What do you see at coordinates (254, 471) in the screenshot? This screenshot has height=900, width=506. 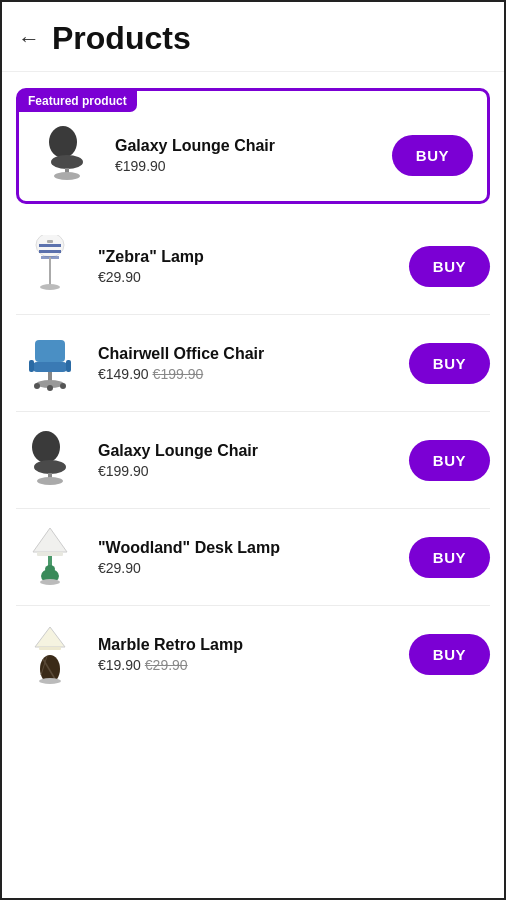 I see `product-price-row: €199.90` at bounding box center [254, 471].